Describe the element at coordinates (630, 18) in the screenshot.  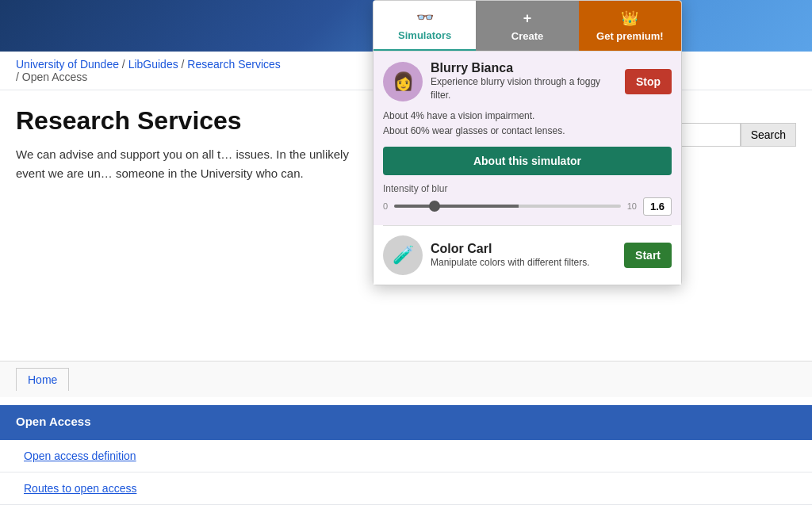
I see `premium-icon: 👑` at that location.